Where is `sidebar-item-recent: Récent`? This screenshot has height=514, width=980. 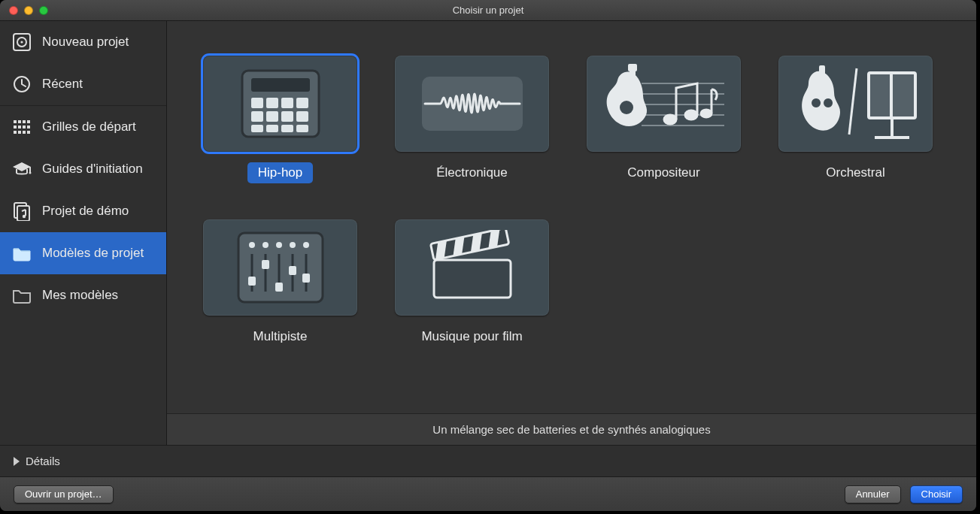 sidebar-item-recent: Récent is located at coordinates (83, 84).